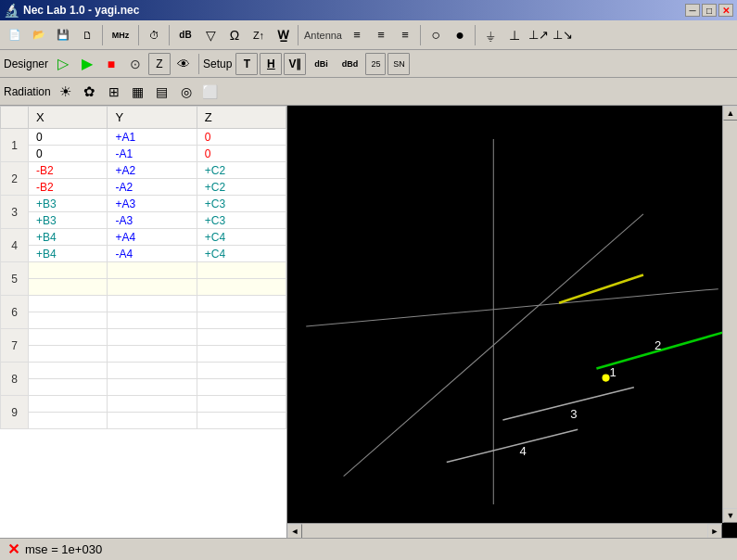  What do you see at coordinates (159, 64) in the screenshot?
I see `z-tool: Z` at bounding box center [159, 64].